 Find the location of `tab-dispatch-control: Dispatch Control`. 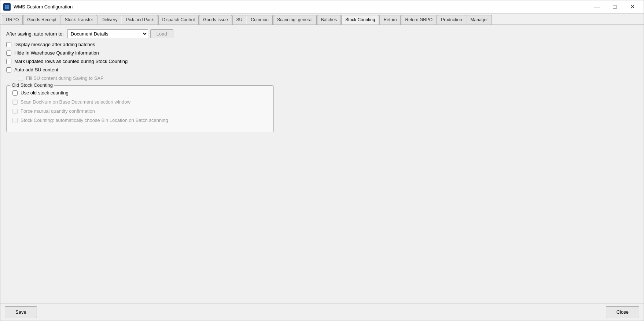

tab-dispatch-control: Dispatch Control is located at coordinates (179, 20).